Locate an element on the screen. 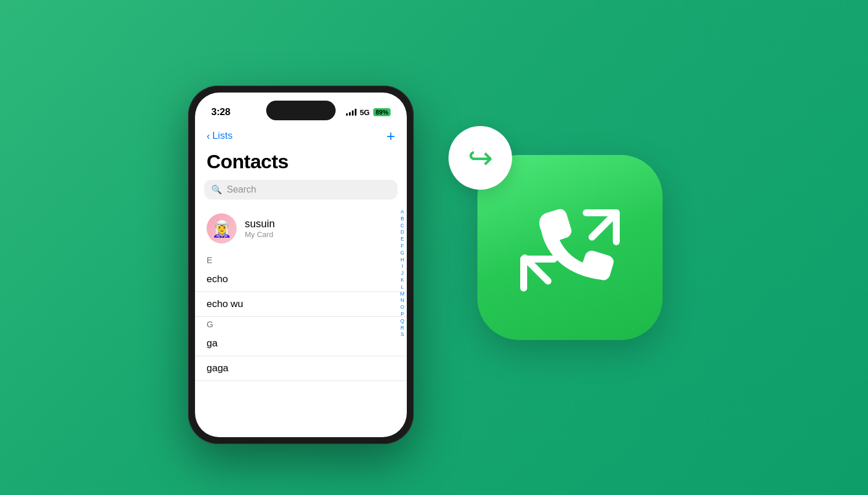 The image size is (868, 495). search-placeholder: Search is located at coordinates (242, 190).